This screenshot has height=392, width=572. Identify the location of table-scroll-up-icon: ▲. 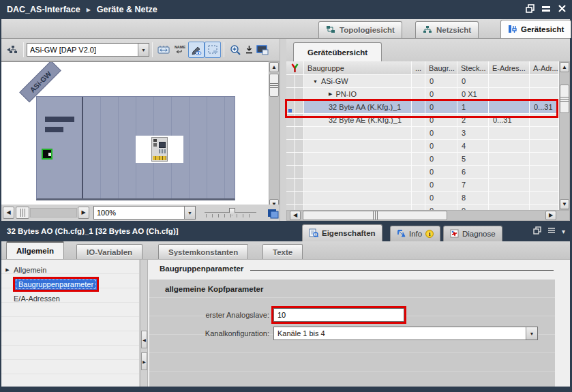
(565, 67).